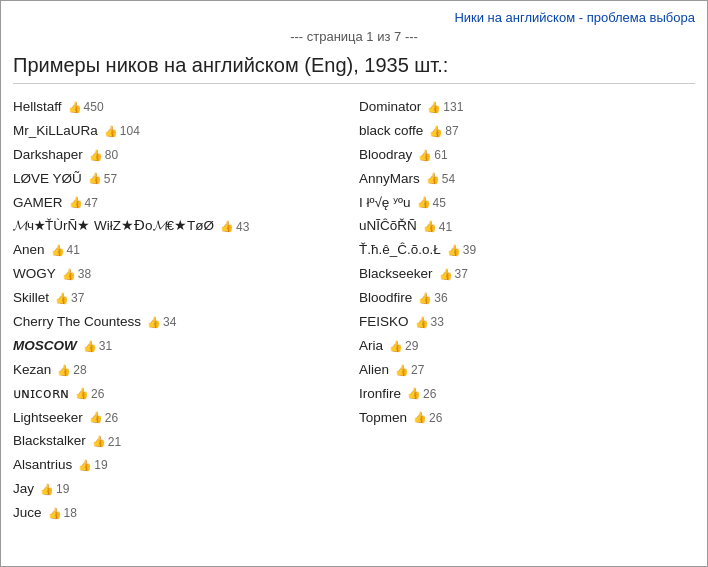 The height and width of the screenshot is (567, 708). What do you see at coordinates (32, 370) in the screenshot?
I see `nick-name: Kezan` at bounding box center [32, 370].